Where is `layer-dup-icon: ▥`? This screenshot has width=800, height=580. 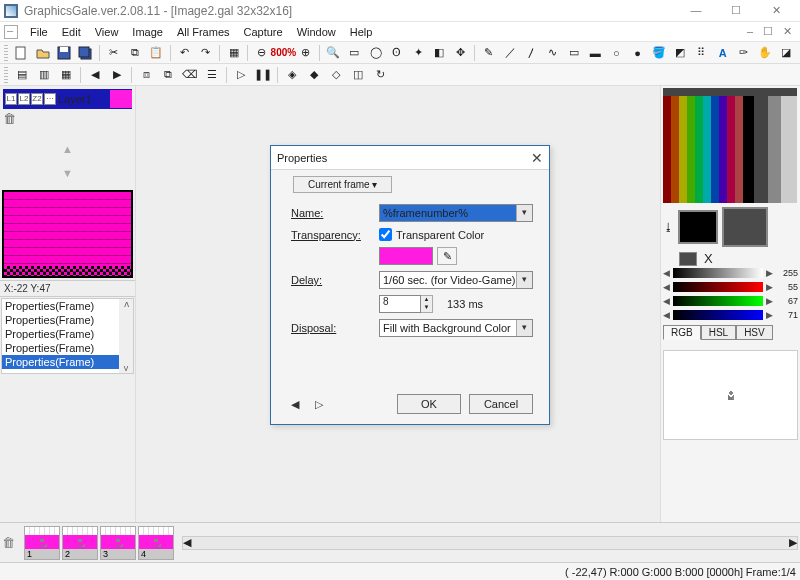 layer-dup-icon: ▥ is located at coordinates (44, 75).